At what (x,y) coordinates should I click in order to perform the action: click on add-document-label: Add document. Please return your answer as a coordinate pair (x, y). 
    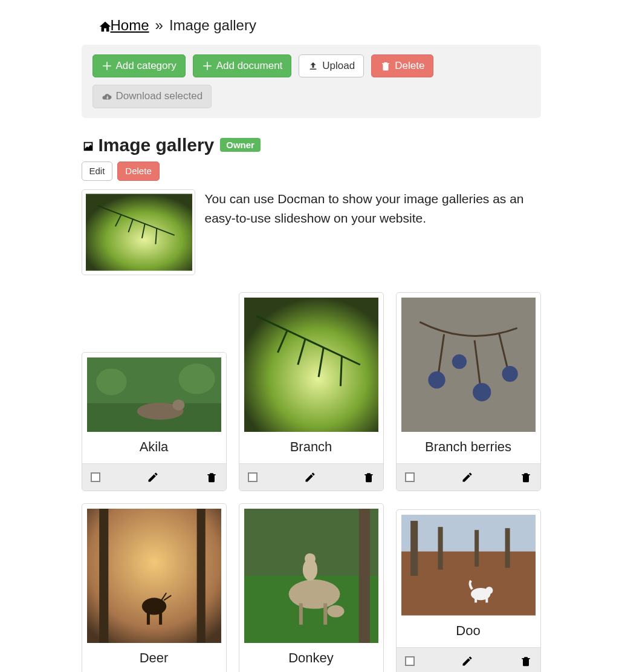
    Looking at the image, I should click on (250, 66).